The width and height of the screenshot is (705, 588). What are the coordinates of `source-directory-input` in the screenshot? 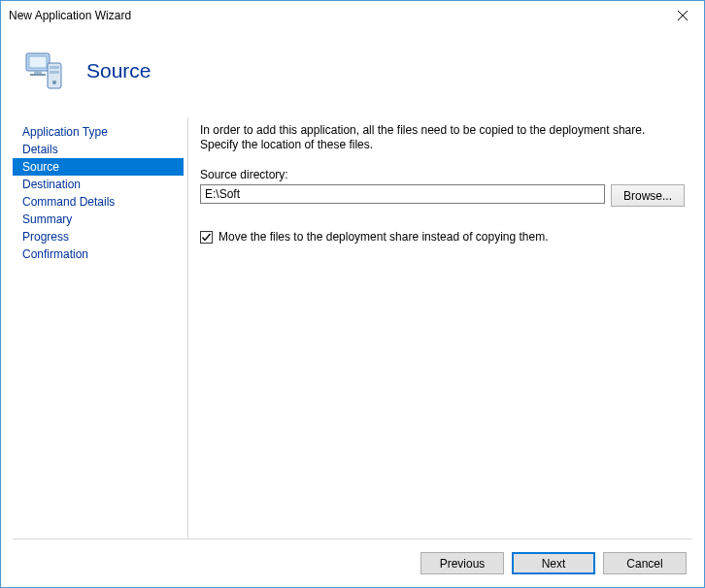 It's located at (402, 194).